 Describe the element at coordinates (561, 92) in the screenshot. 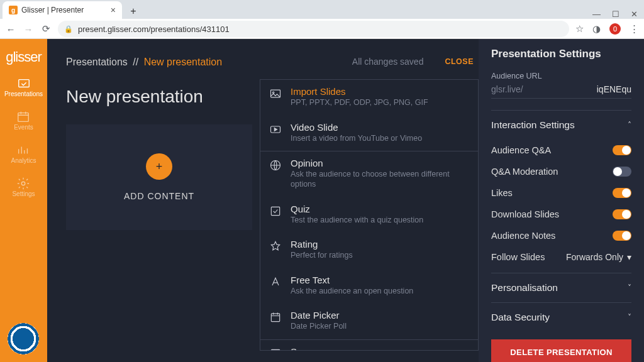

I see `audience-url-field: glsr.live/ iqENEqu` at that location.